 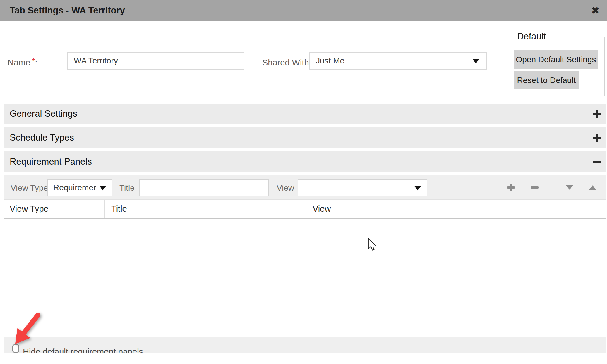 What do you see at coordinates (305, 209) in the screenshot?
I see `grid-header-row: View Type Title View` at bounding box center [305, 209].